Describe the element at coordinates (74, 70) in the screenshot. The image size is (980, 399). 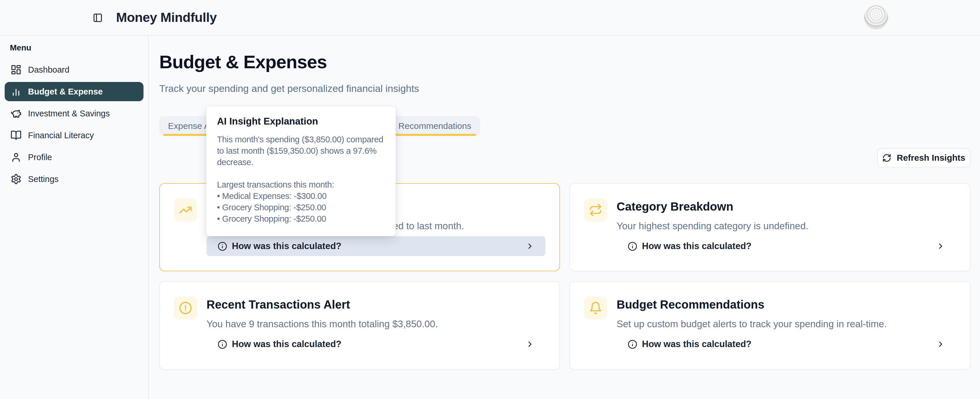
I see `sidebar-item-dashboard: Dashboard` at that location.